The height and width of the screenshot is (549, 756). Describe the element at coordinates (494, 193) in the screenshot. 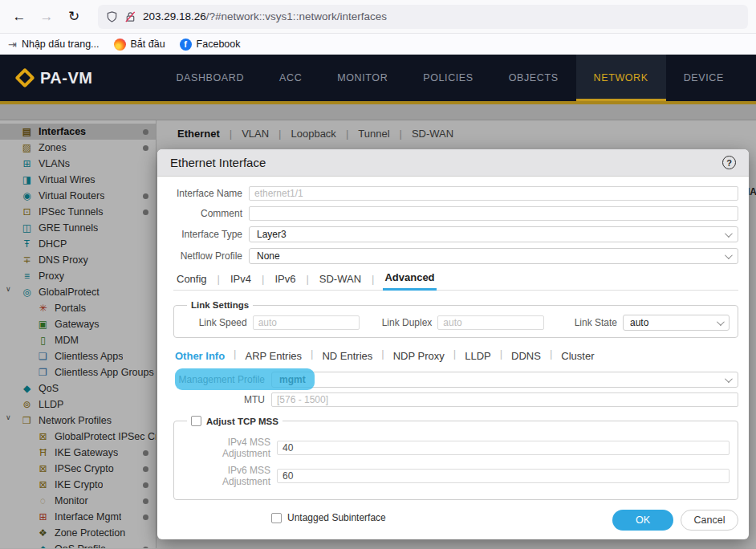

I see `interface-name-field` at that location.